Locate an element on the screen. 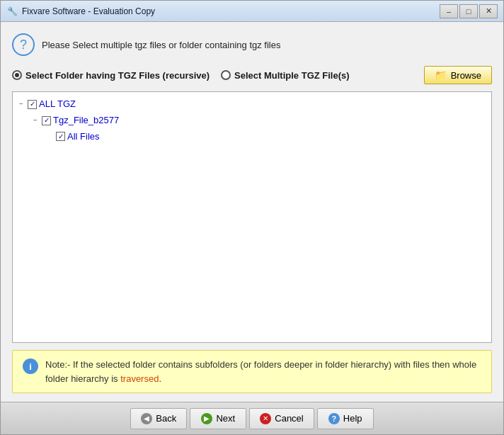  radio-folder-circle is located at coordinates (17, 75).